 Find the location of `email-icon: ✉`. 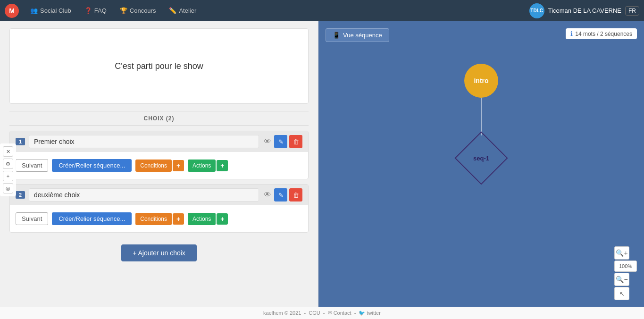

email-icon: ✉ is located at coordinates (330, 313).